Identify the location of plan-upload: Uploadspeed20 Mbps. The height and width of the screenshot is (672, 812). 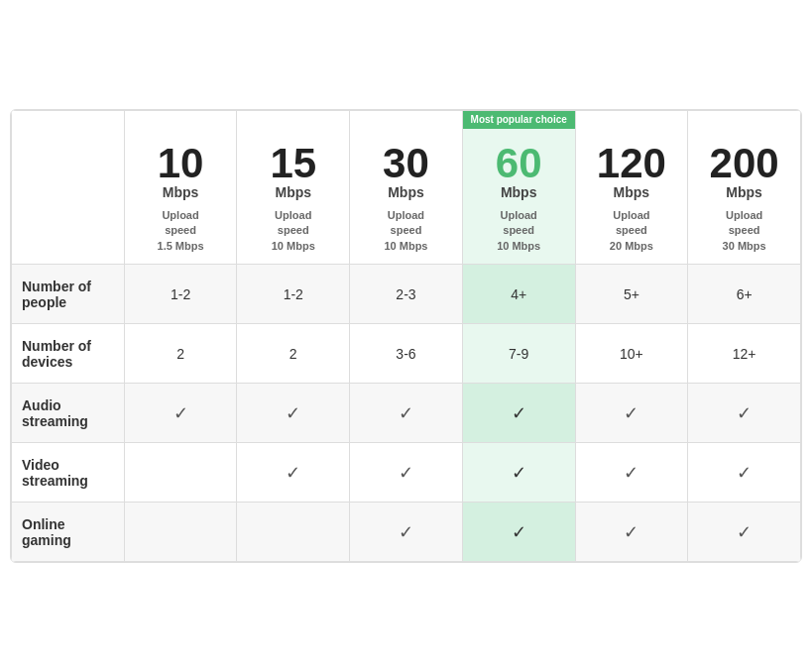
(633, 231).